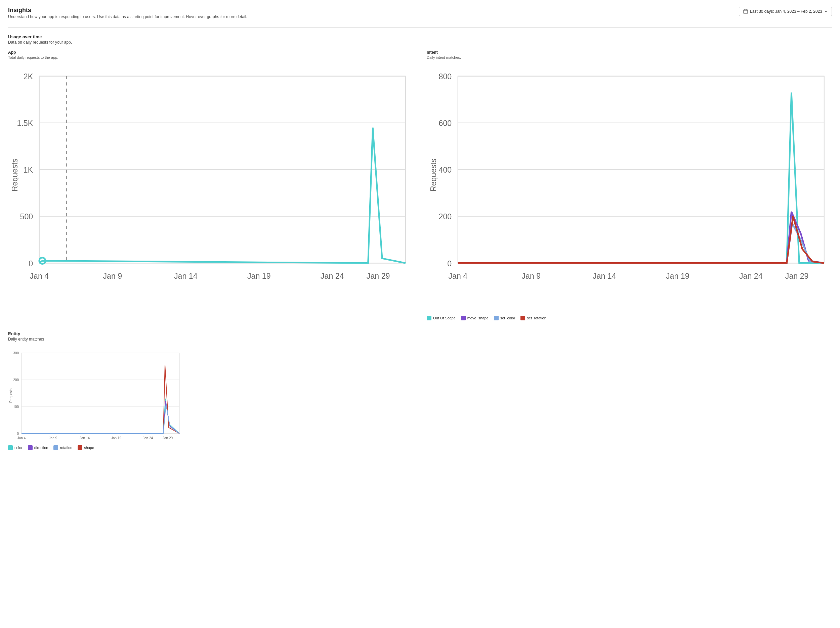  What do you see at coordinates (441, 318) in the screenshot?
I see `intent-legend-out-of-scope: Out Of Scope` at bounding box center [441, 318].